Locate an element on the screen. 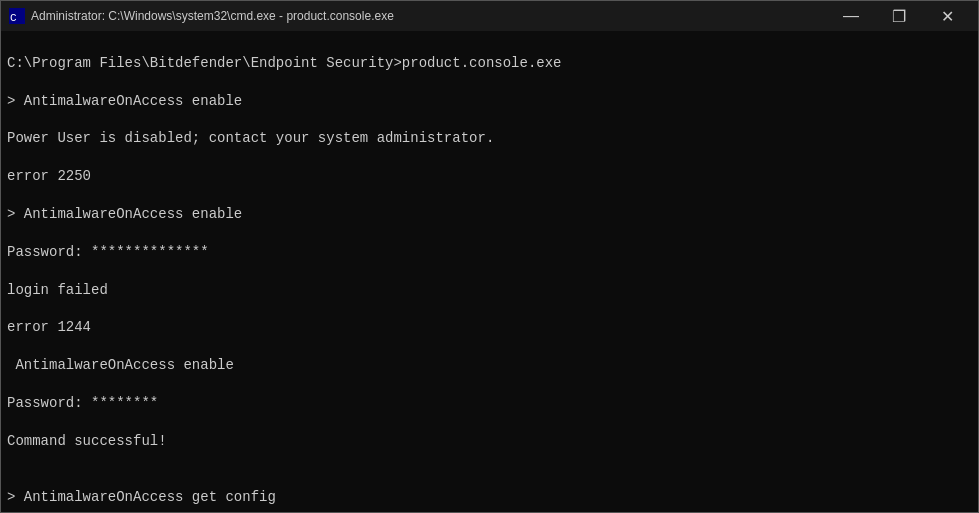 The image size is (979, 513). title-bar-left: C Administrator: C:\Windows\system32\cmd… is located at coordinates (202, 16).